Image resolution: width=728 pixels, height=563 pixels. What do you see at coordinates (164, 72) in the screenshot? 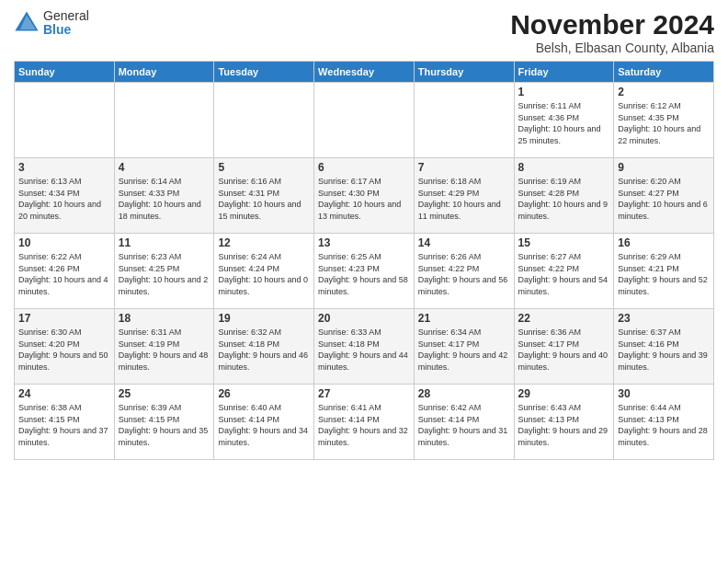
I see `header-day: Monday` at bounding box center [164, 72].